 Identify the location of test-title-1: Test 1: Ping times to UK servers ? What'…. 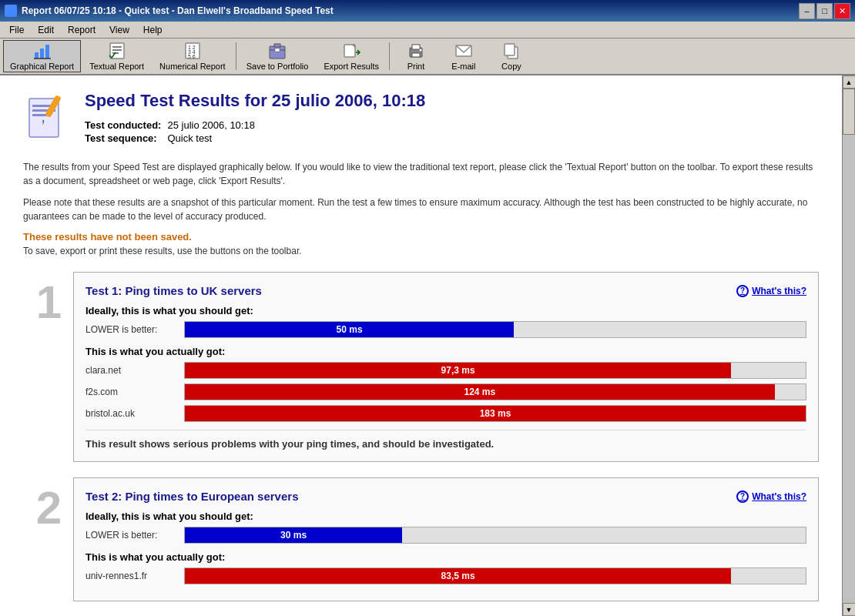
(446, 291).